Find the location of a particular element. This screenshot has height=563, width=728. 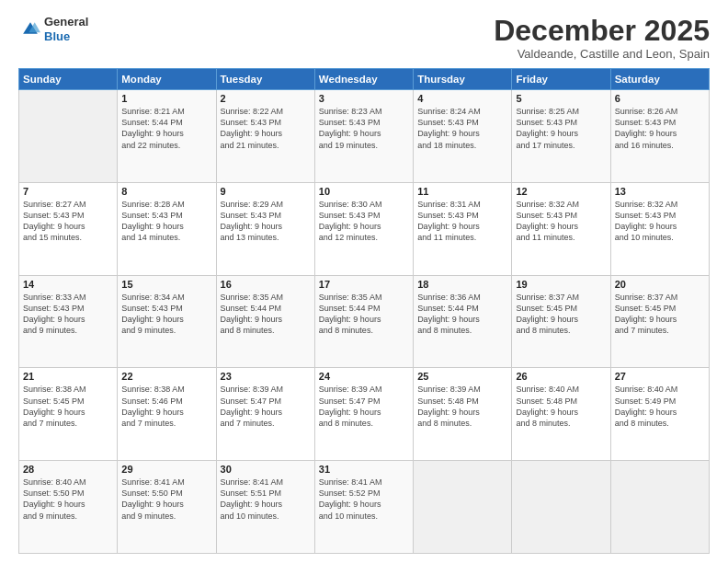

day-number: 27 is located at coordinates (660, 376).